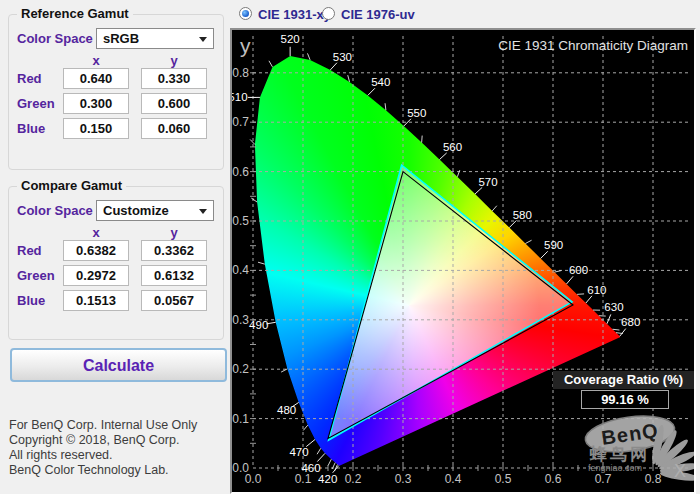 The image size is (700, 494). I want to click on watermark-site-name: 蜂鸟网, so click(620, 454).